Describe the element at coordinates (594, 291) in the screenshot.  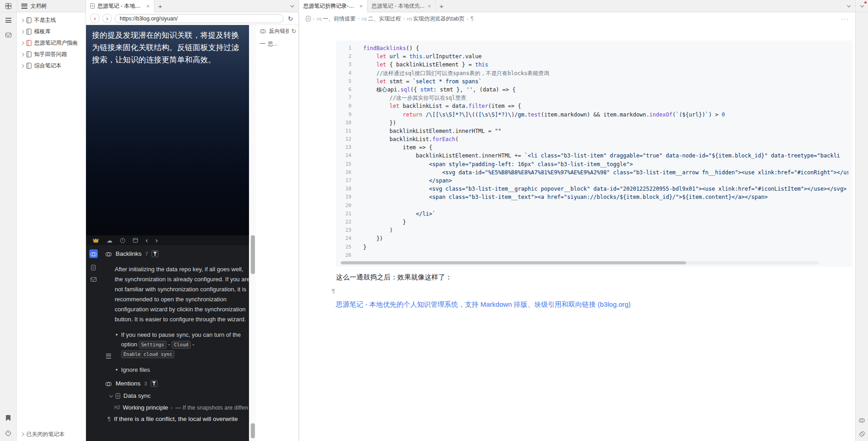
I see `empty-paragraph-marker: ¶` at that location.